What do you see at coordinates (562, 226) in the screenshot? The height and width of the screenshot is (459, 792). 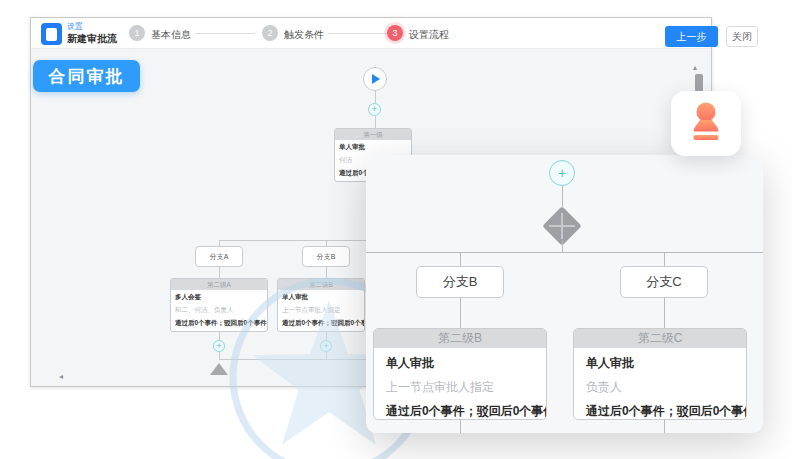 I see `gateway-plus-icon` at bounding box center [562, 226].